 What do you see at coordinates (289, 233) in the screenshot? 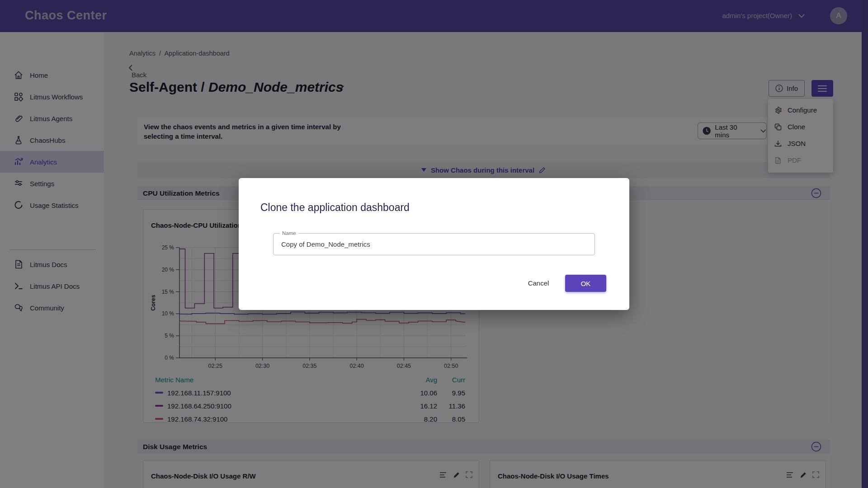
I see `name-field-label: Name` at bounding box center [289, 233].